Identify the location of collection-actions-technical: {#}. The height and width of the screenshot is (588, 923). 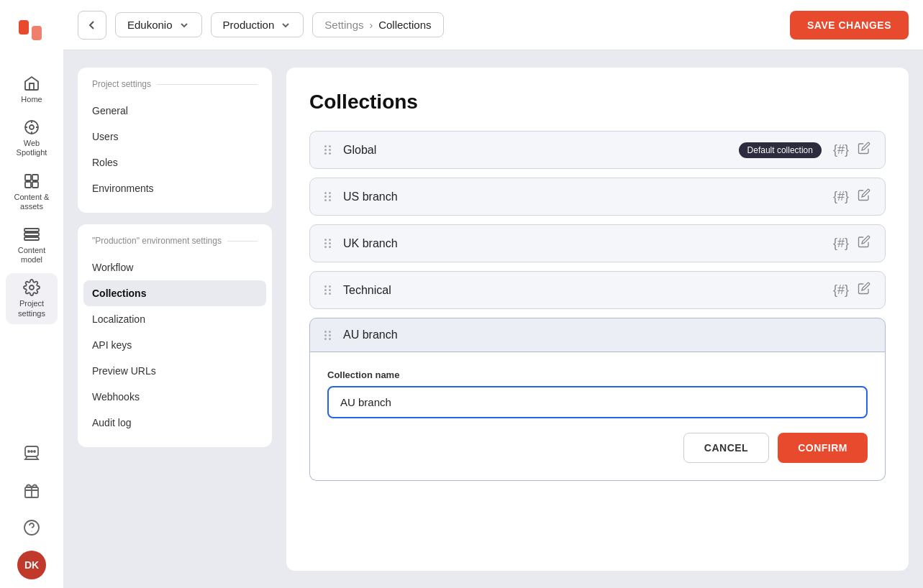
(852, 290).